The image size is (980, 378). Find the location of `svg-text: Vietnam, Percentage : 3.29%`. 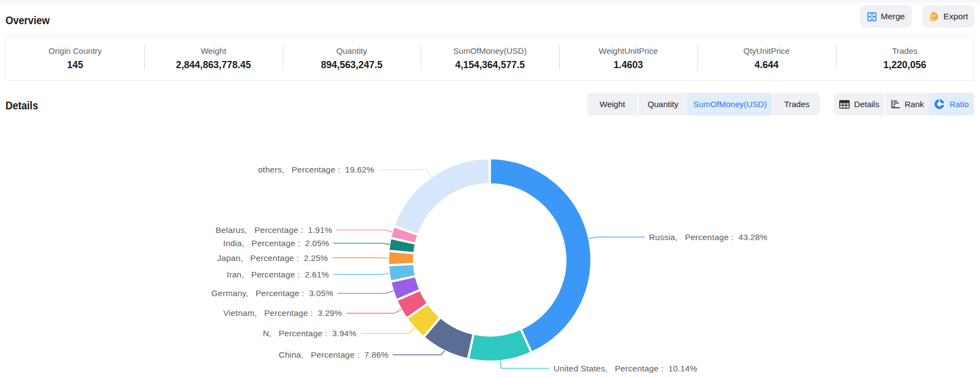

svg-text: Vietnam, Percentage : 3.29% is located at coordinates (283, 313).